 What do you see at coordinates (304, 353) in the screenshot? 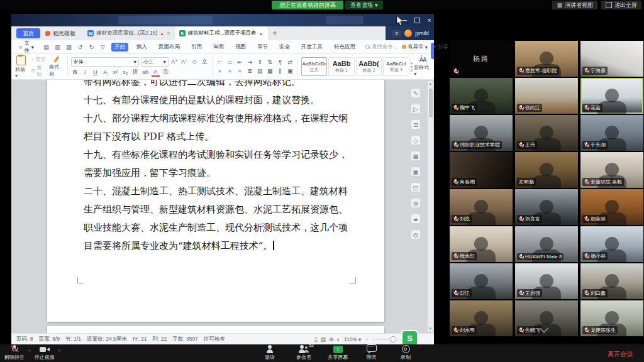
I see `participants-button: 52参会者` at bounding box center [304, 353].